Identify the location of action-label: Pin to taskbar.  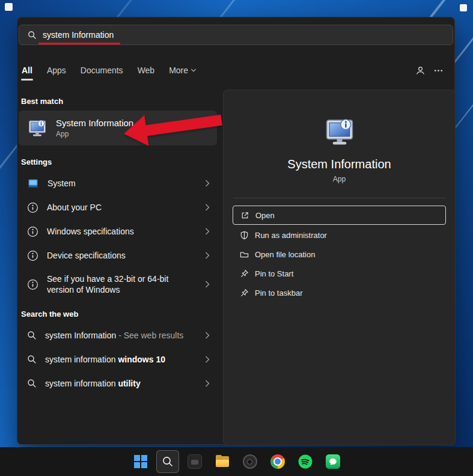
(279, 293).